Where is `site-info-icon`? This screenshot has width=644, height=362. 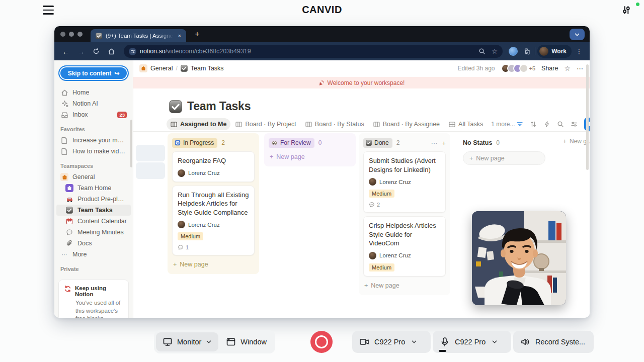
site-info-icon is located at coordinates (133, 51).